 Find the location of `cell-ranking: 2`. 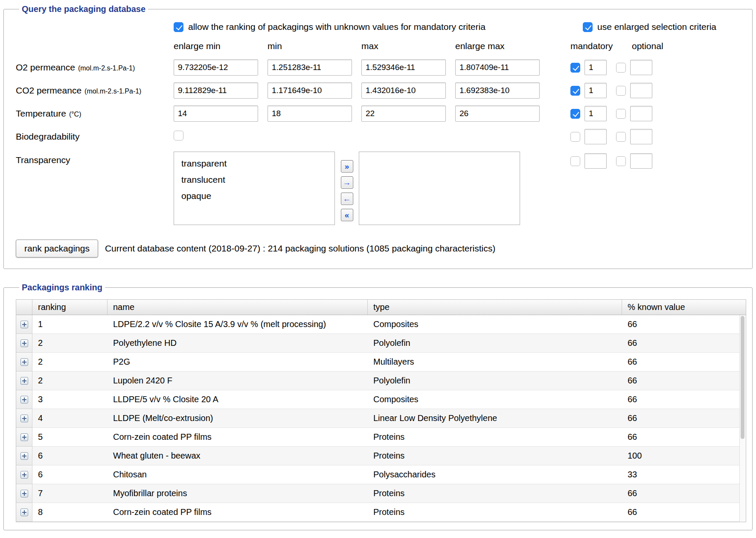

cell-ranking: 2 is located at coordinates (70, 343).